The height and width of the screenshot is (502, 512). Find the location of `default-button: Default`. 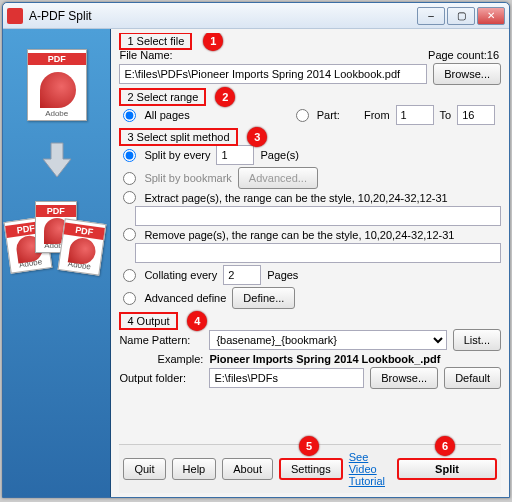

default-button: Default is located at coordinates (472, 378).